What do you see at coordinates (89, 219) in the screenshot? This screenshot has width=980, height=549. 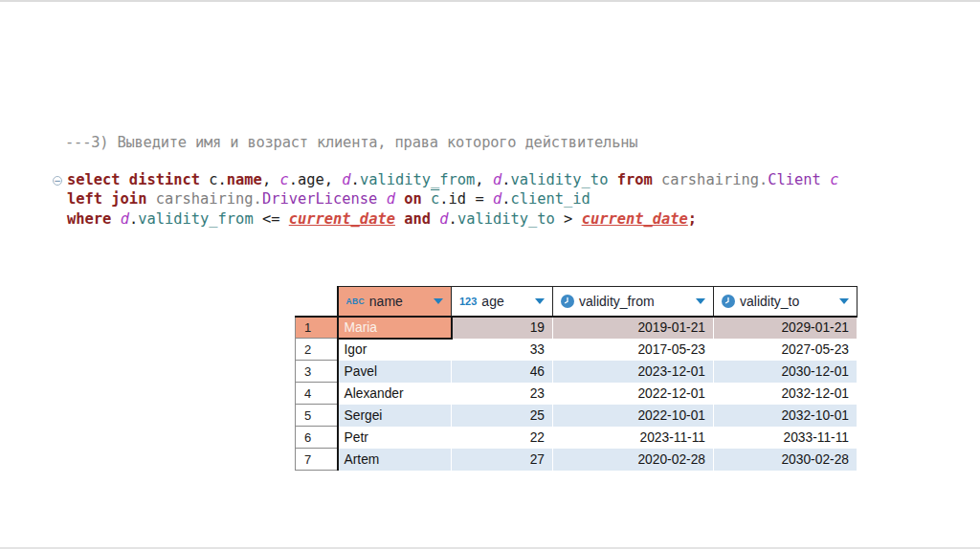 I see `sql-token-kw: where` at bounding box center [89, 219].